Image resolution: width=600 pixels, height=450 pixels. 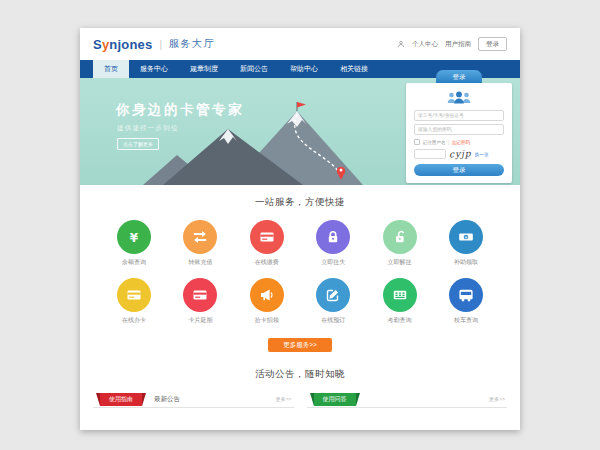 What do you see at coordinates (354, 69) in the screenshot?
I see `nav-item-5: 相关链接` at bounding box center [354, 69].